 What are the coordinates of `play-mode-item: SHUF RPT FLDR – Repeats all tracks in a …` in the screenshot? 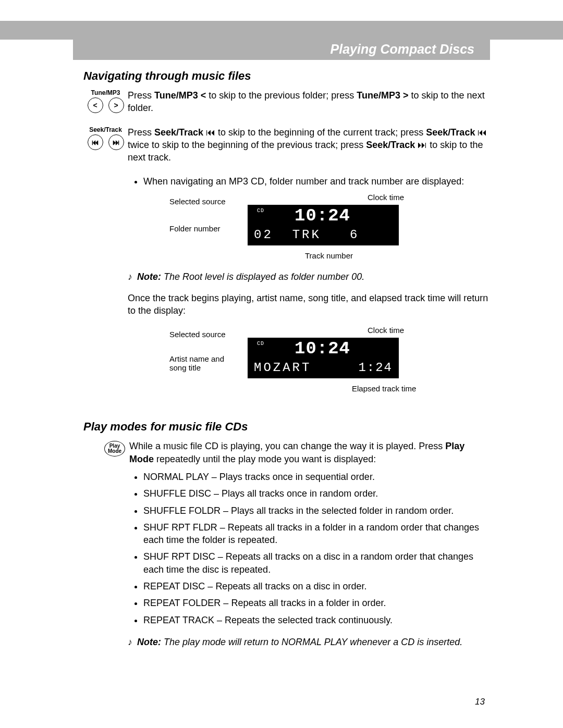 It's located at (317, 534).